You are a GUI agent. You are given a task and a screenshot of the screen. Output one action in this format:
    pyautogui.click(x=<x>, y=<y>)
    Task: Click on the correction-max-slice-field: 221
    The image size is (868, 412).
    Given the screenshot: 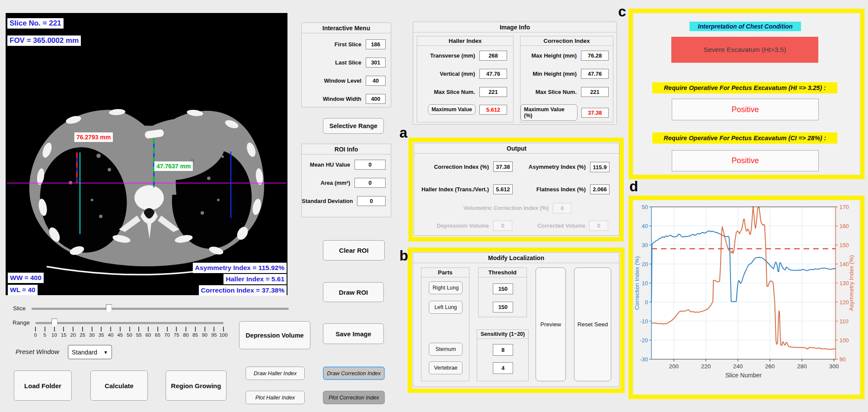 What is the action you would take?
    pyautogui.click(x=595, y=92)
    